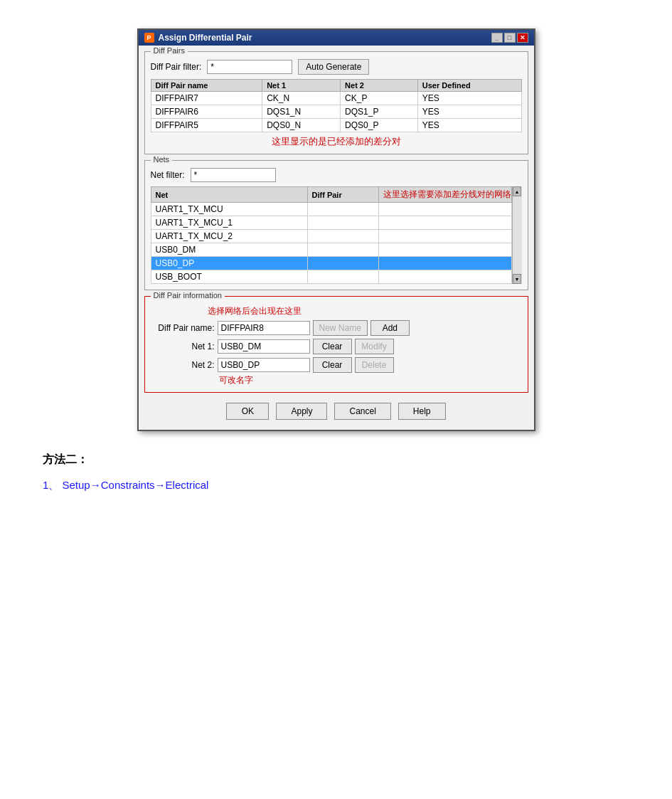 This screenshot has width=672, height=799. I want to click on net1-row: Net 1: Clear Modify, so click(336, 346).